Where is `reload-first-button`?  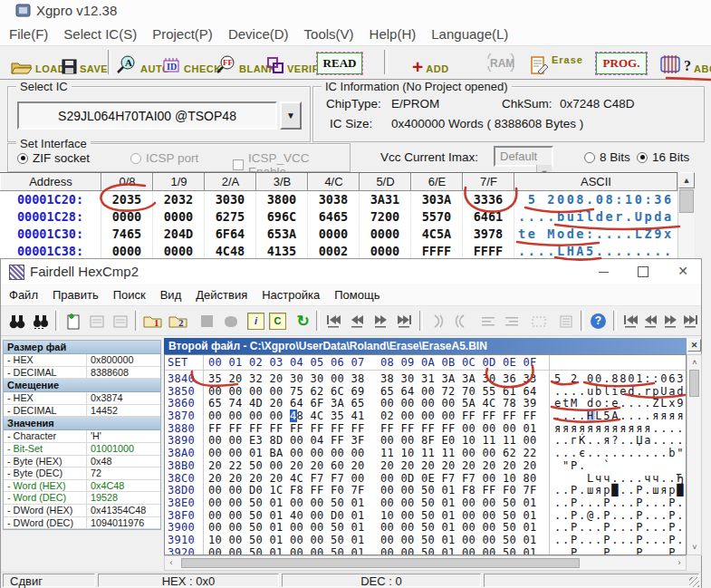
reload-first-button is located at coordinates (96, 321).